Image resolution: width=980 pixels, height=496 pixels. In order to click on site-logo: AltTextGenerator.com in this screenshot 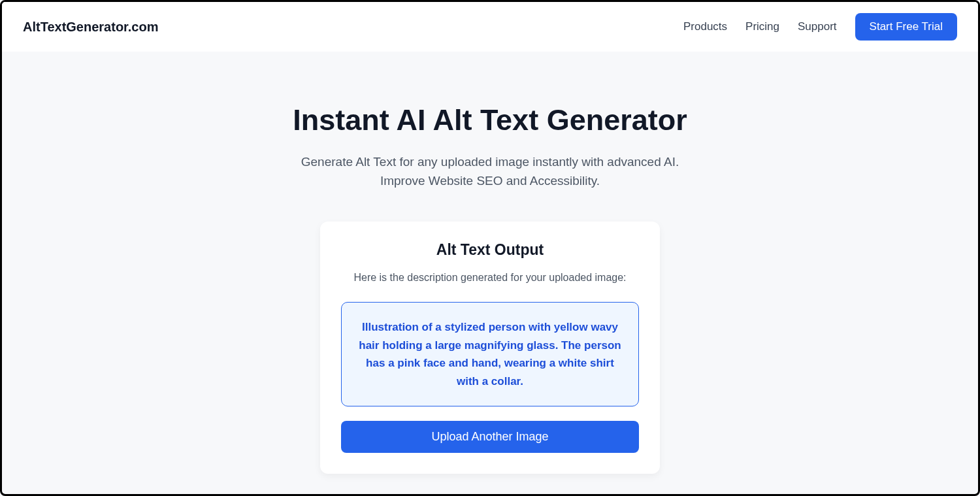, I will do `click(90, 27)`.